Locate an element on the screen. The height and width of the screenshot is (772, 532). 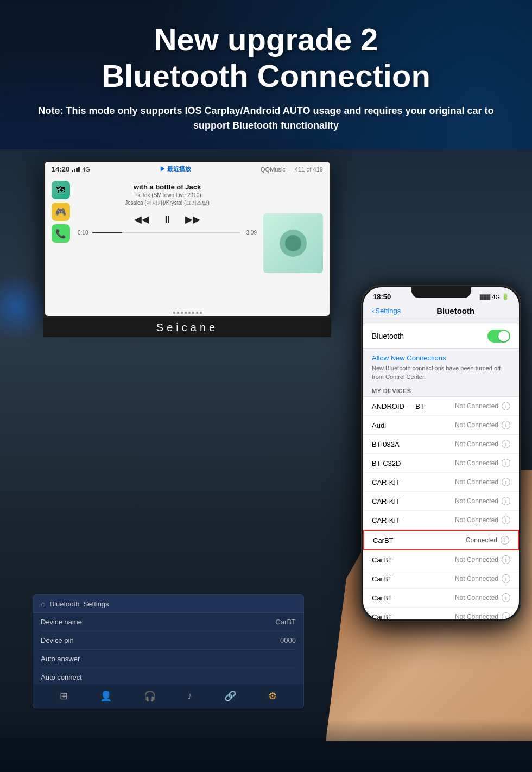
carplay-time: 14:20 is located at coordinates (61, 169).